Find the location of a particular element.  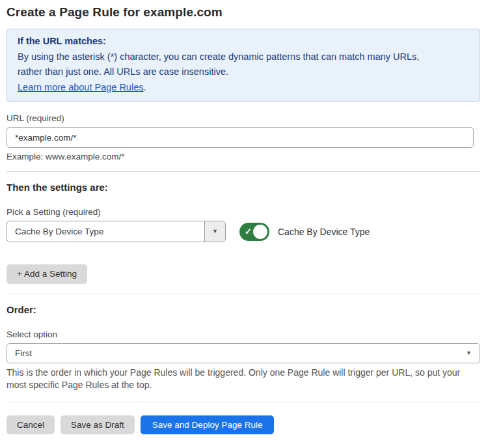

setting-row: Cache By Device Type ▼ ✓ Cache By Device… is located at coordinates (243, 232).